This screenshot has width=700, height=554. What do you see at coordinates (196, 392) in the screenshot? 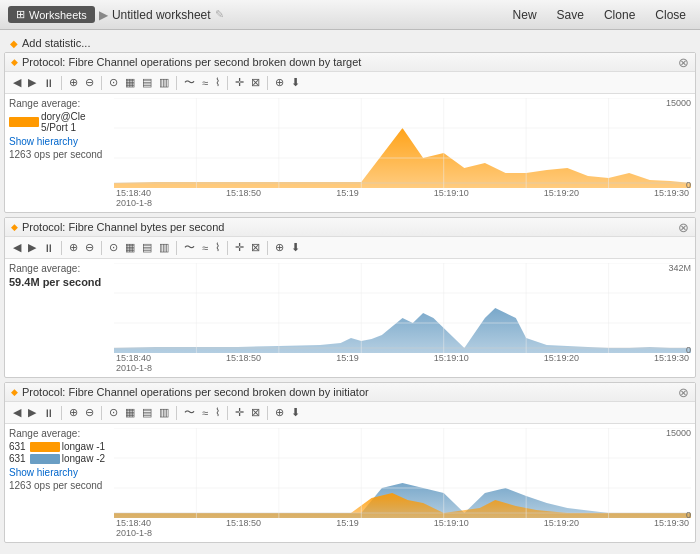
I see `panel-3-title: Protocol: Fibre Channel operations per s…` at bounding box center [196, 392].